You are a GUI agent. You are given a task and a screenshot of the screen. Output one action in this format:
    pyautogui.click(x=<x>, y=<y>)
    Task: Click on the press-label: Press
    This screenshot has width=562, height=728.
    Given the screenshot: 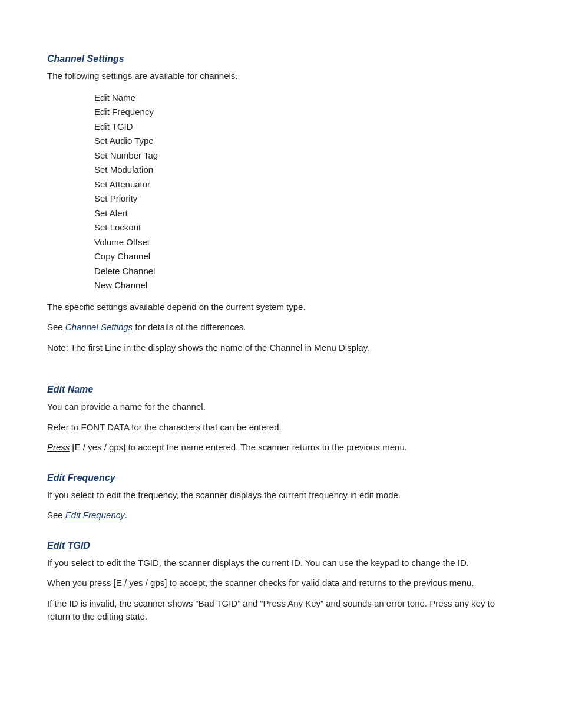 What is the action you would take?
    pyautogui.click(x=58, y=447)
    